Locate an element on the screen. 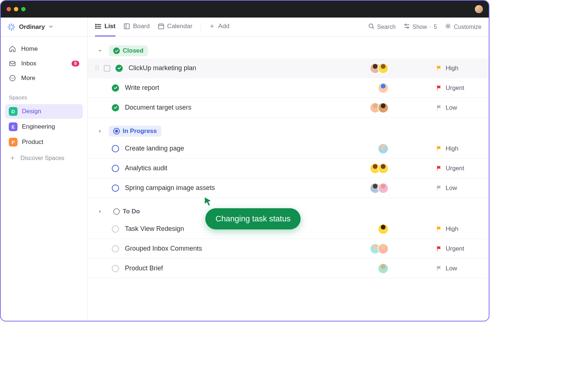  view-tab-list: List is located at coordinates (105, 27).